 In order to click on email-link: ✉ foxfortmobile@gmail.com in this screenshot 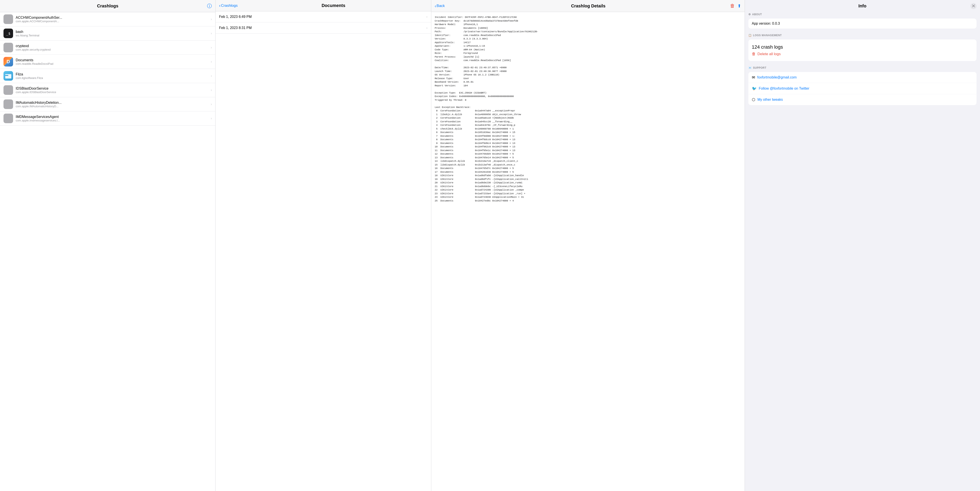, I will do `click(862, 78)`.